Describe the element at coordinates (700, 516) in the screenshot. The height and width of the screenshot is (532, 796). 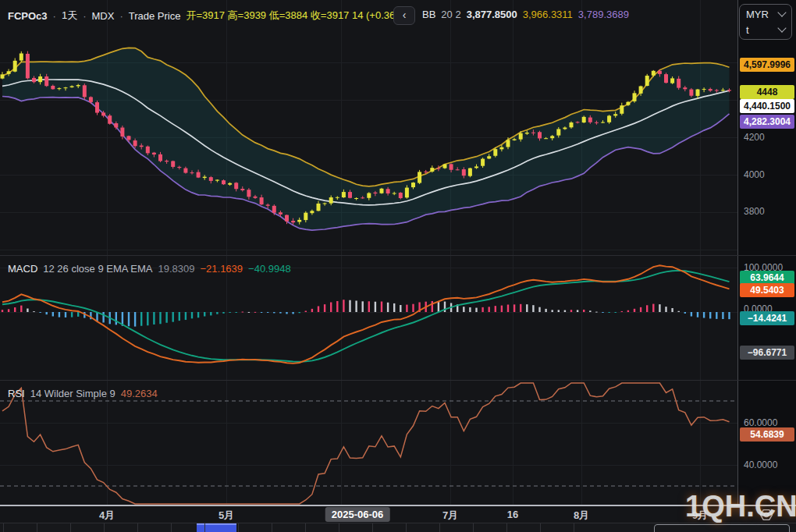
I see `time-tick-label: 9月` at that location.